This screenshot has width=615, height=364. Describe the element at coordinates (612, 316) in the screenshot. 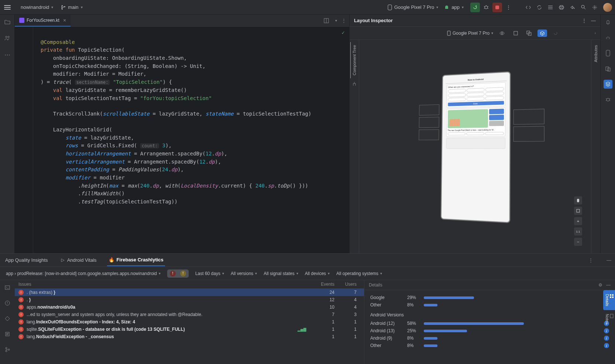

I see `note-icon` at that location.